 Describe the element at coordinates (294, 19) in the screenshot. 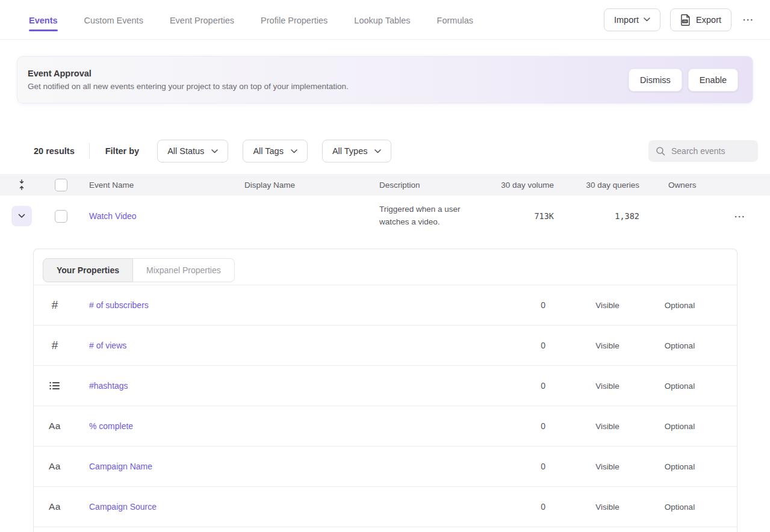

I see `tab-profile-properties: Profile Properties` at that location.